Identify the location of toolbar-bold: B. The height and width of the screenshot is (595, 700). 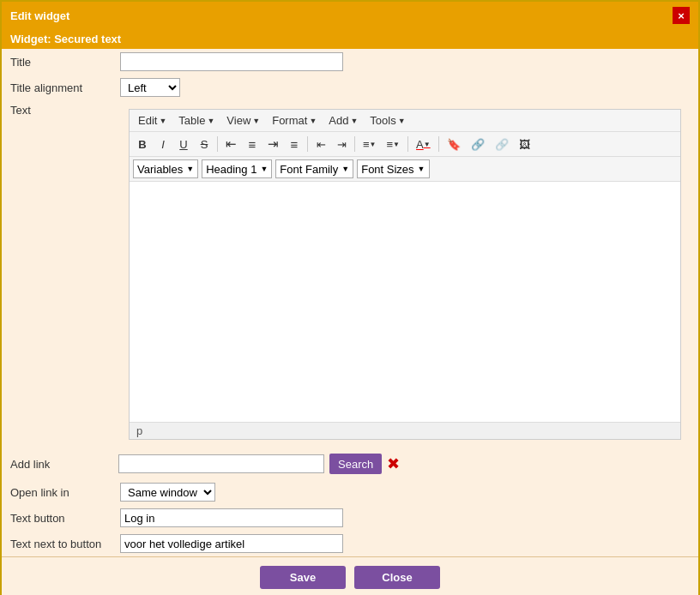
(142, 144).